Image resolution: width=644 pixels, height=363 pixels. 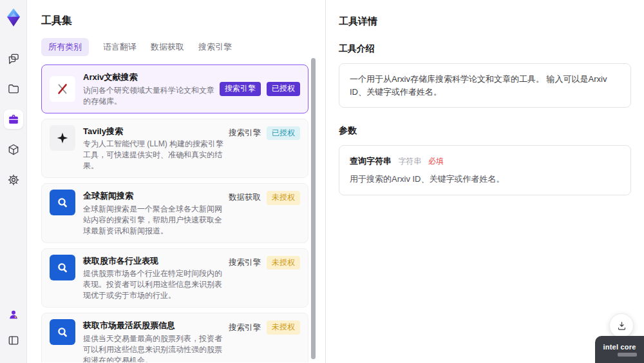 I want to click on tab-all-categories: 所有类别, so click(x=65, y=47).